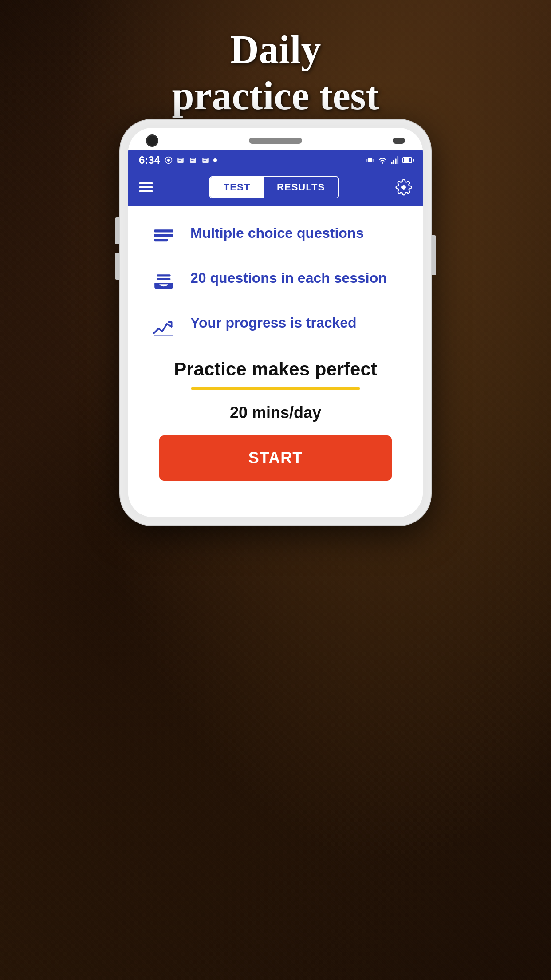  What do you see at coordinates (276, 188) in the screenshot?
I see `nav-bar: TEST RESULTS` at bounding box center [276, 188].